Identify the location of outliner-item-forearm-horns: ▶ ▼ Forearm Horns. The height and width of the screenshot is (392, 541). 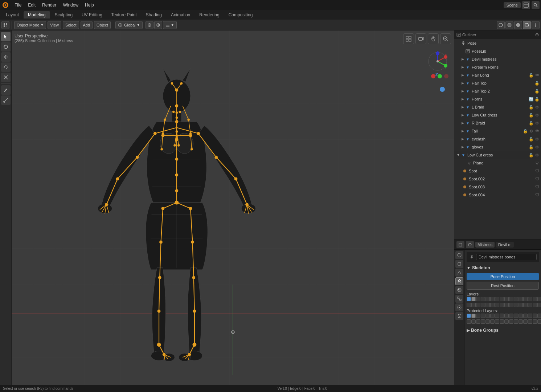
(498, 67).